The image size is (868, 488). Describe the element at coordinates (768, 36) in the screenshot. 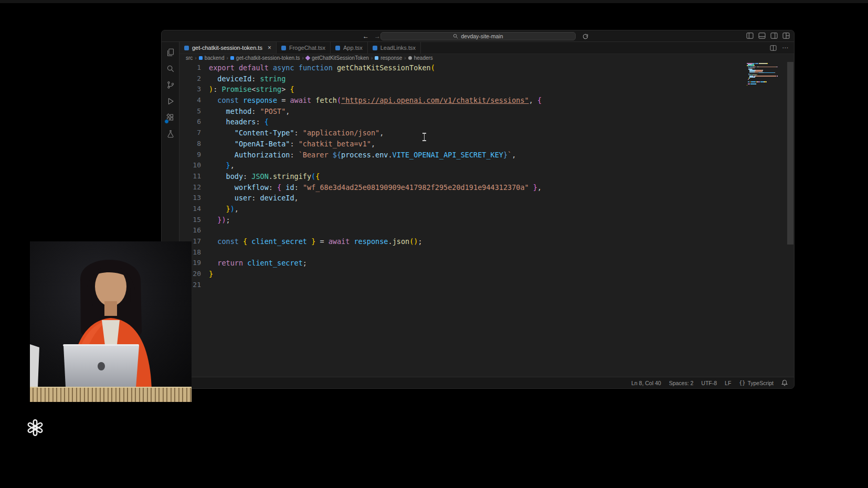

I see `layout-controls` at that location.